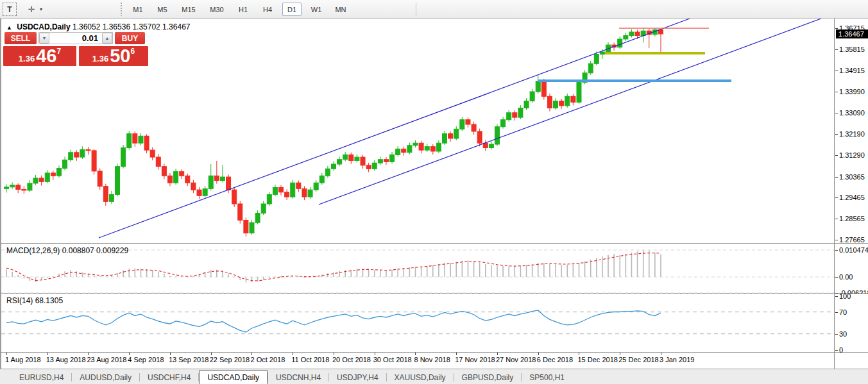 Image resolution: width=868 pixels, height=384 pixels. I want to click on tab-eurusd: EURUSD,H4, so click(41, 378).